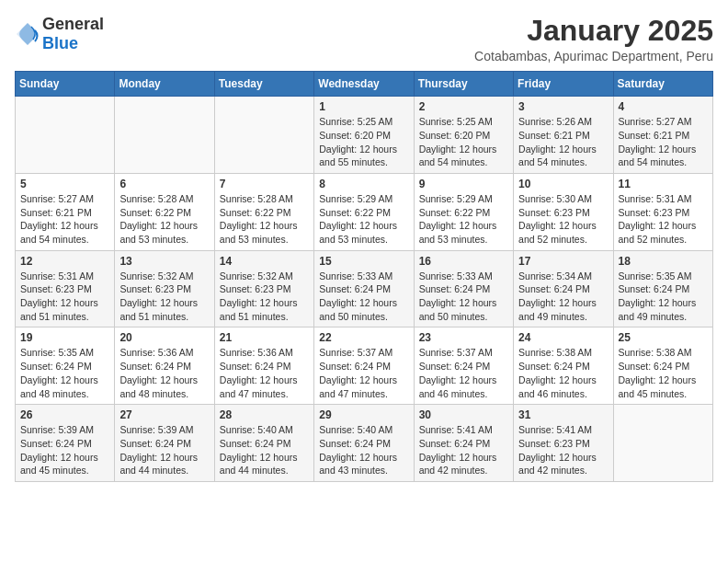 This screenshot has height=563, width=728. I want to click on day-number: 21, so click(265, 338).